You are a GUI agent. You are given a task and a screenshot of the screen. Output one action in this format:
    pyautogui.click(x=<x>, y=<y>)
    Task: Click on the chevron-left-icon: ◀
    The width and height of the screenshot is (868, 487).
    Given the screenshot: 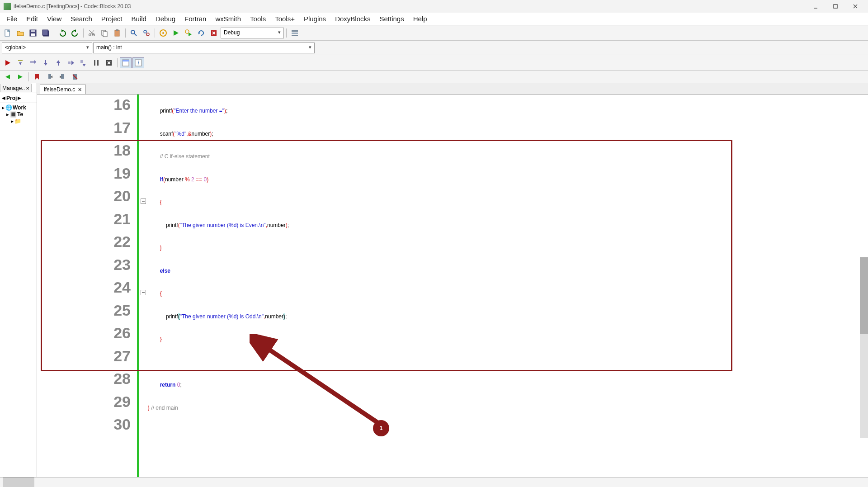 What is the action you would take?
    pyautogui.click(x=4, y=98)
    